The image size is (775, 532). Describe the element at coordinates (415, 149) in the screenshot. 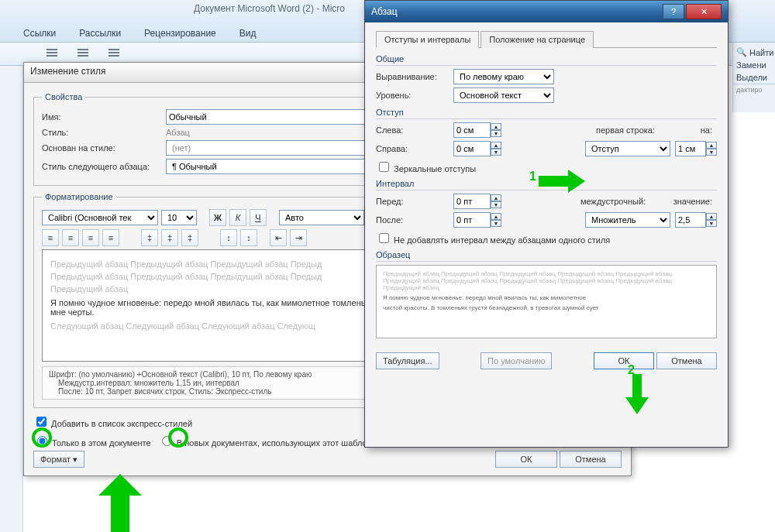

I see `indent-right-label: Справа:` at that location.